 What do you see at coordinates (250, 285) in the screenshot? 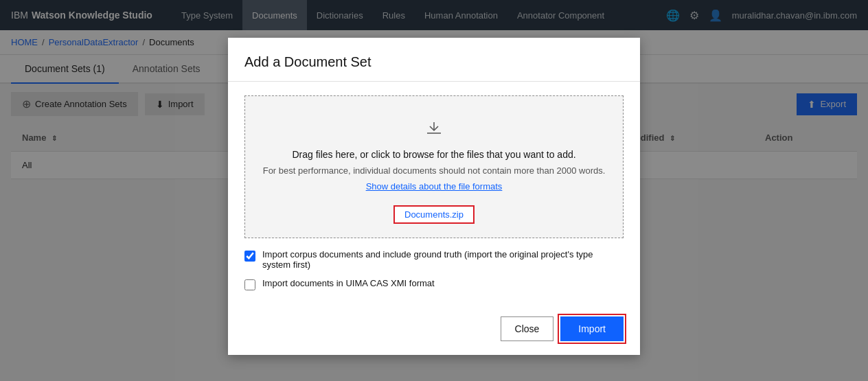
I see `checkbox-uima` at bounding box center [250, 285].